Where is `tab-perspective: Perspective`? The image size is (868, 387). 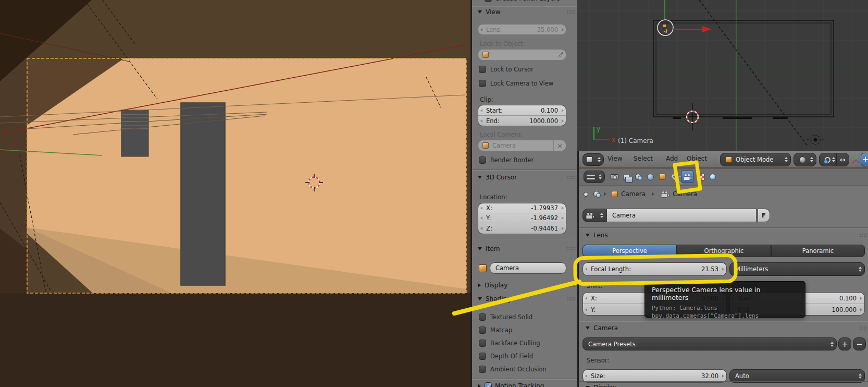 tab-perspective: Perspective is located at coordinates (629, 251).